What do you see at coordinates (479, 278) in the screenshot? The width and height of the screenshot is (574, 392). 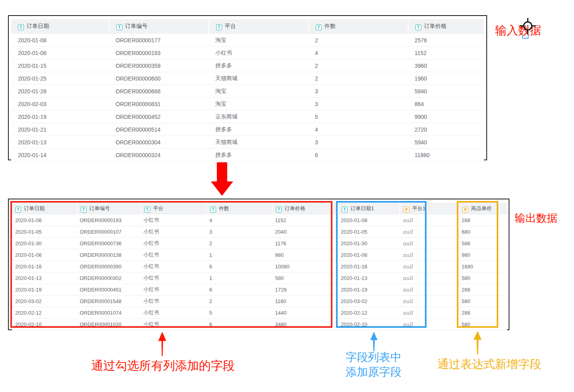 I see `cell-unit-price: 580` at bounding box center [479, 278].